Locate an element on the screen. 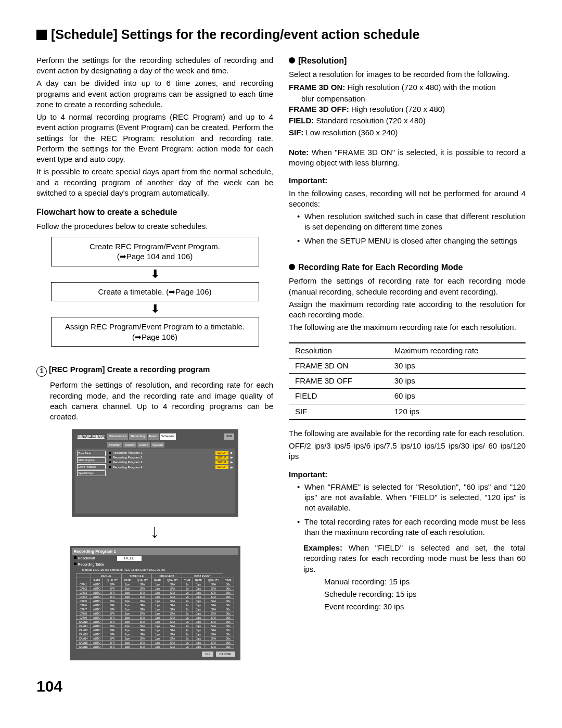 The width and height of the screenshot is (562, 728). definition-label: SIF: is located at coordinates (296, 132).